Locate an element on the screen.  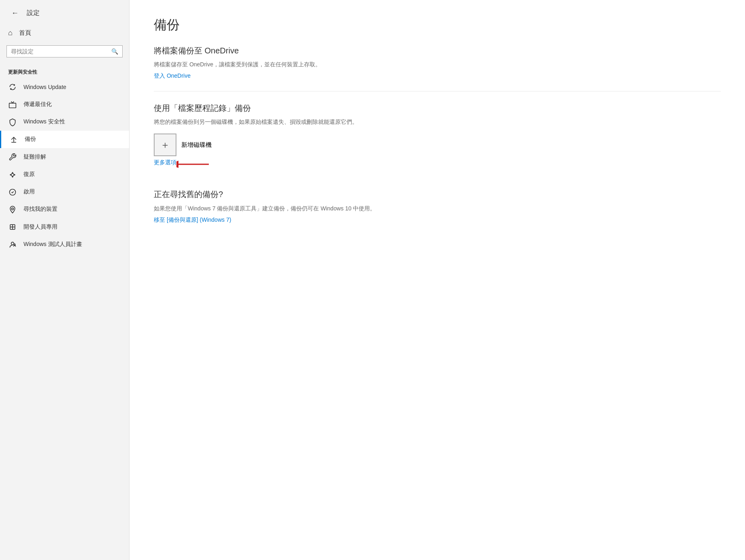
old-backup-section: 正在尋找舊的備份? 如果您使用「Windows 7 備份與還原工具」建立備份，備… is located at coordinates (437, 206).